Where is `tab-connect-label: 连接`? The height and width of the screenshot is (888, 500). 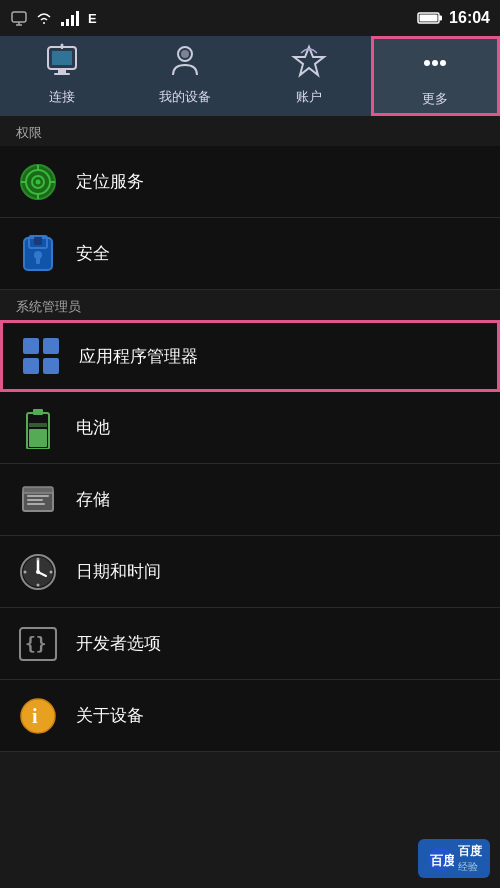
tab-connect-label: 连接 is located at coordinates (62, 97).